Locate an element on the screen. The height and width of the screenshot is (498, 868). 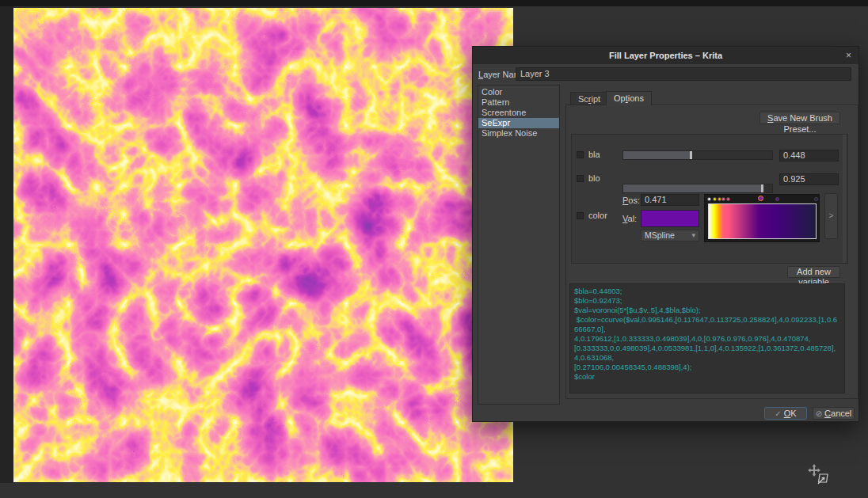
seexpr-script-preview: $bla=0.44803; $blo=0.92473; $val=voronoi… is located at coordinates (707, 339).